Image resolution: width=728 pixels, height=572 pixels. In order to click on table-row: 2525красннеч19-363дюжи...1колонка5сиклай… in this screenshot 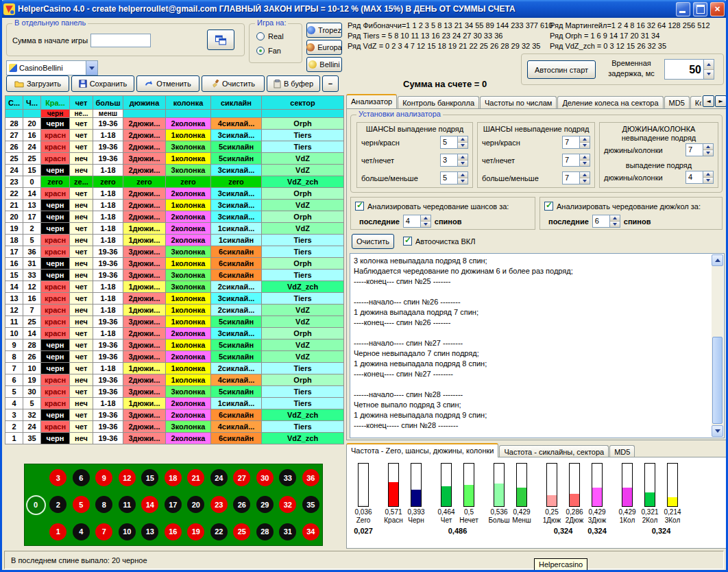, I will do `click(175, 159)`.